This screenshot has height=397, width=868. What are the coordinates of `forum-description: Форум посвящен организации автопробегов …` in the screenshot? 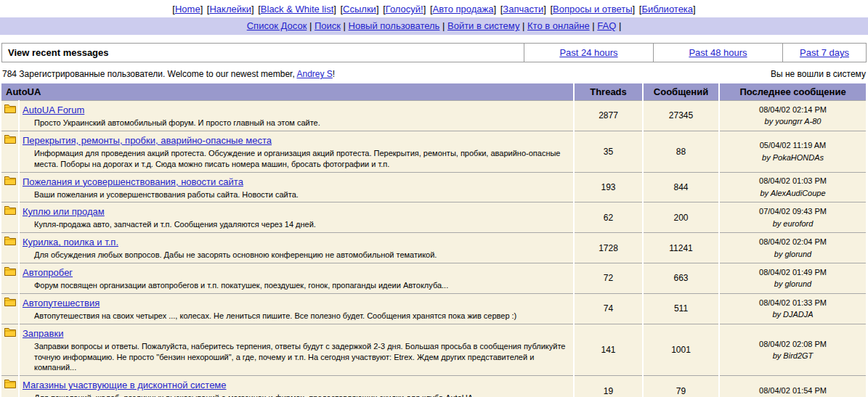 It's located at (302, 286).